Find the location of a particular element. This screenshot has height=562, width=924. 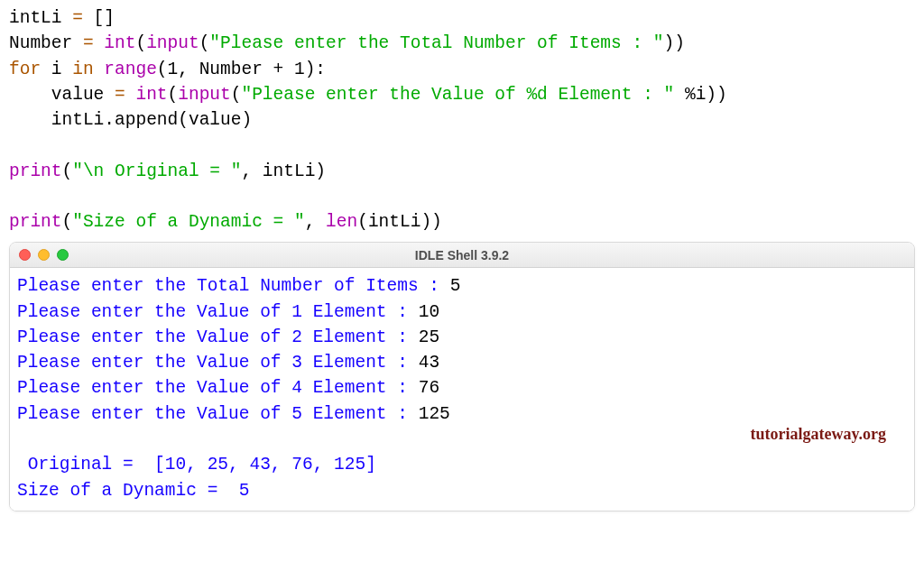

shell-output-line: Original = [10, 25, 43, 76, 125] is located at coordinates (197, 465).